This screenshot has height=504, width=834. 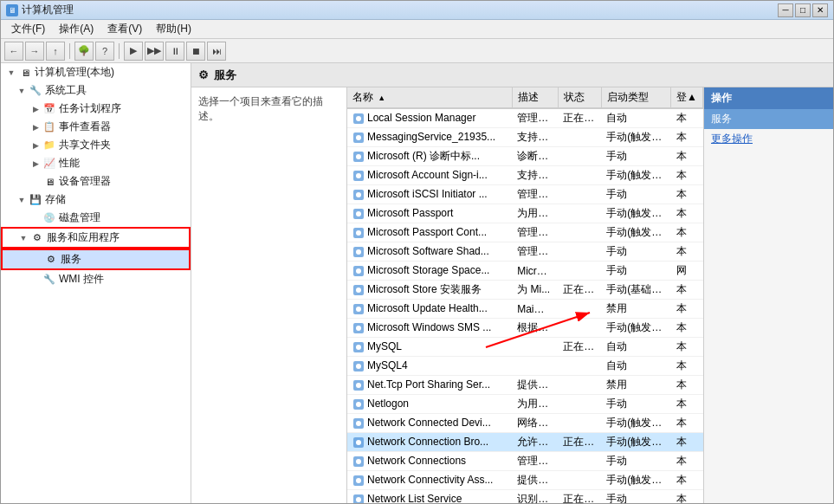 What do you see at coordinates (173, 29) in the screenshot?
I see `menu-help: 帮助(H)` at bounding box center [173, 29].